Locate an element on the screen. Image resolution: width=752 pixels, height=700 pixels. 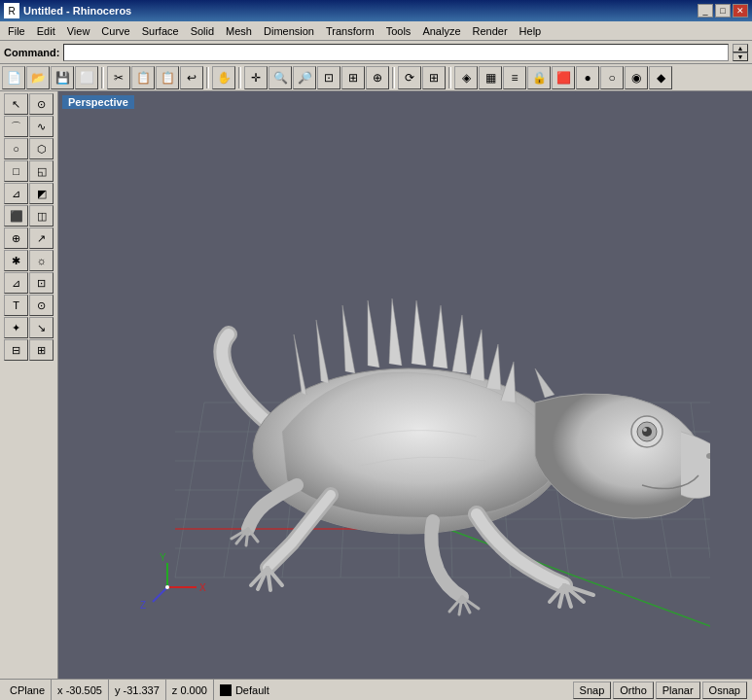
left-toolbar-btn-dimension: ✦ is located at coordinates (16, 328).